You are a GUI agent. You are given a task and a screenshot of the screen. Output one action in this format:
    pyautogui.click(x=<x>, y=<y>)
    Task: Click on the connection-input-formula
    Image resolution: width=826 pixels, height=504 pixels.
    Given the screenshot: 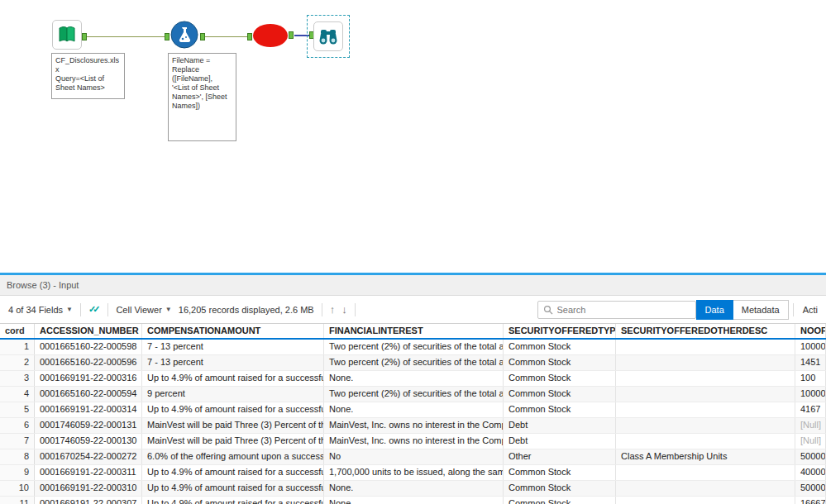 What is the action you would take?
    pyautogui.click(x=126, y=36)
    